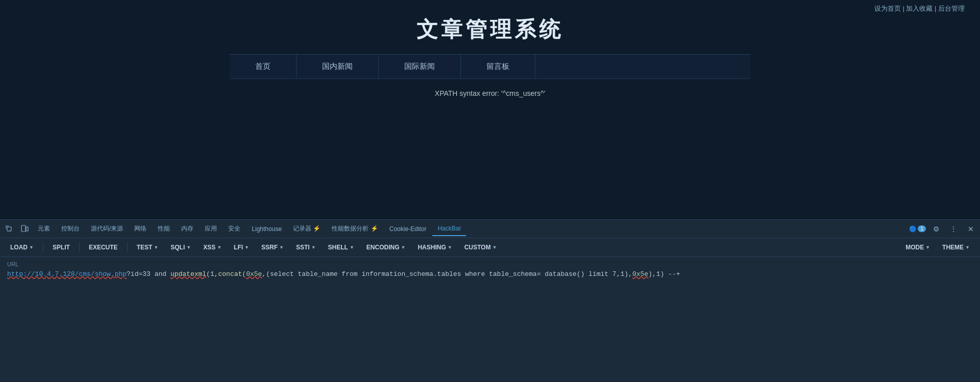  Describe the element at coordinates (888, 8) in the screenshot. I see `set-home-link: 设为首页` at that location.